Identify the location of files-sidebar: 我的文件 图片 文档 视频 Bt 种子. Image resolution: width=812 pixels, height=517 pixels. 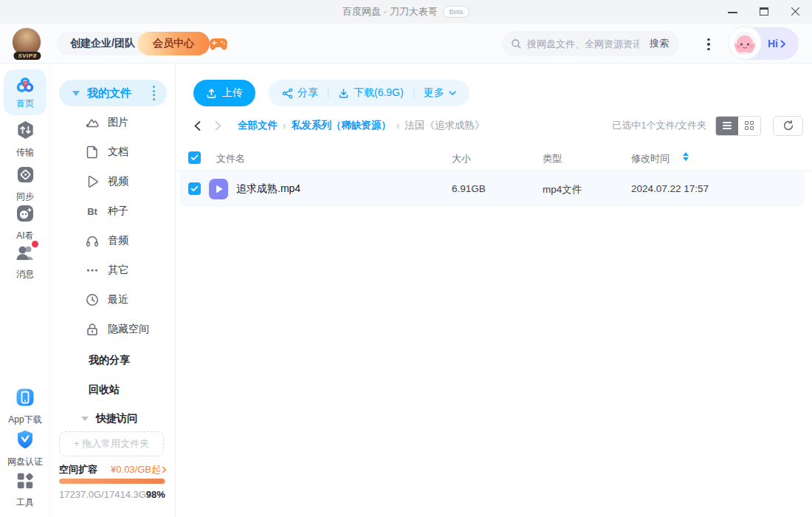
(113, 290).